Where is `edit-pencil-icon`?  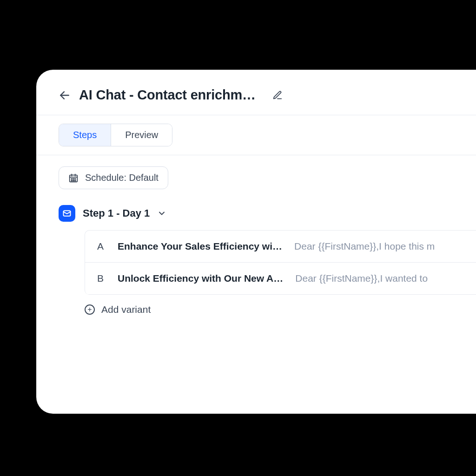 edit-pencil-icon is located at coordinates (278, 95).